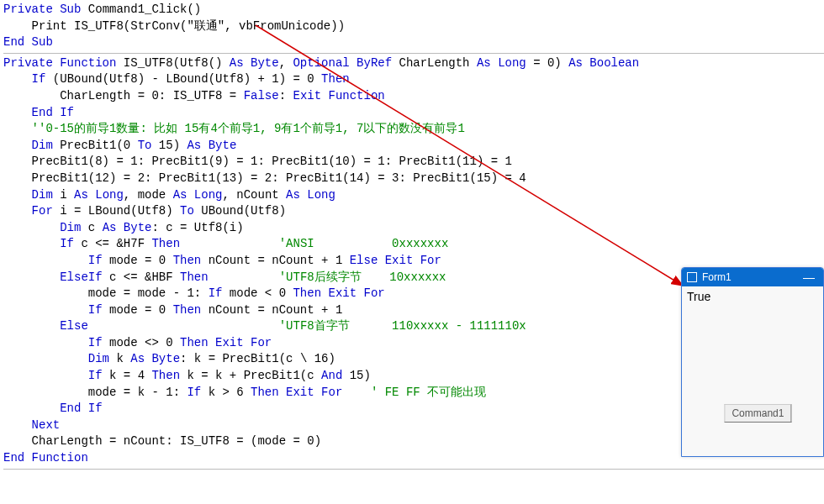 The width and height of the screenshot is (824, 504). I want to click on code-line: Private Sub Command1_Click(), so click(103, 9).